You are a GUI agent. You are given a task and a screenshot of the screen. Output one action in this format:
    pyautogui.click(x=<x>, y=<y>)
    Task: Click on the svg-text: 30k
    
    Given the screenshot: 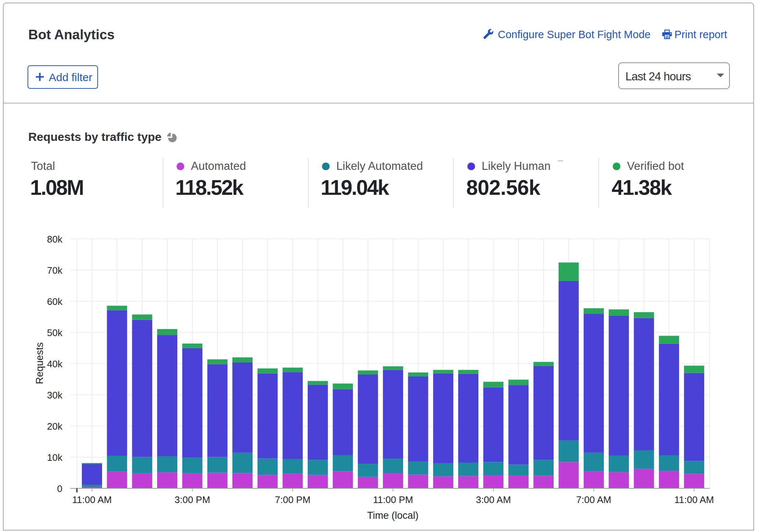 What is the action you would take?
    pyautogui.click(x=55, y=395)
    